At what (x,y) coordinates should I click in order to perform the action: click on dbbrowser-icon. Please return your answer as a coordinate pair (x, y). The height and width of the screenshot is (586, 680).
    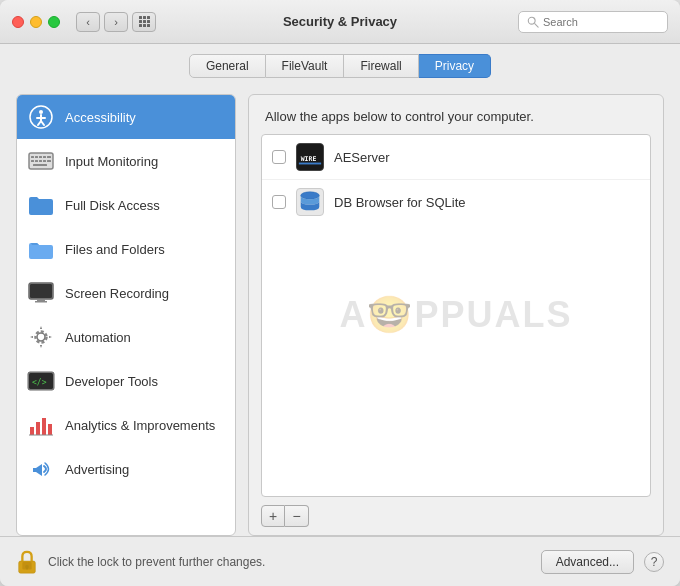
    Looking at the image, I should click on (310, 202).